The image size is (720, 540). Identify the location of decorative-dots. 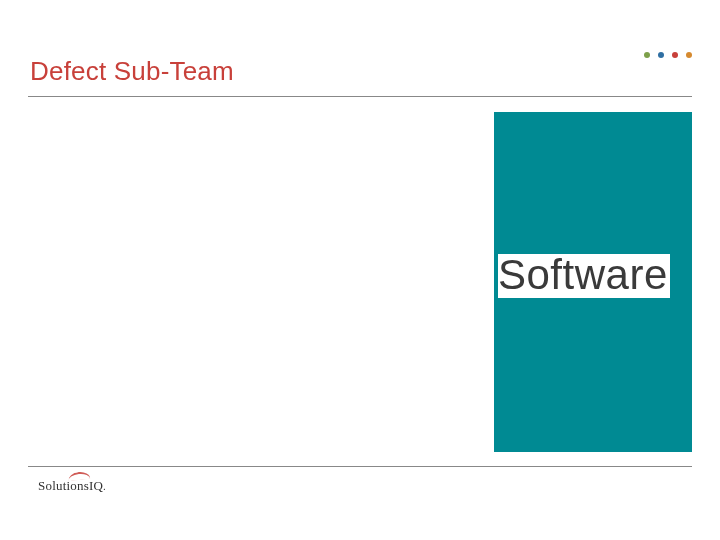
(668, 55).